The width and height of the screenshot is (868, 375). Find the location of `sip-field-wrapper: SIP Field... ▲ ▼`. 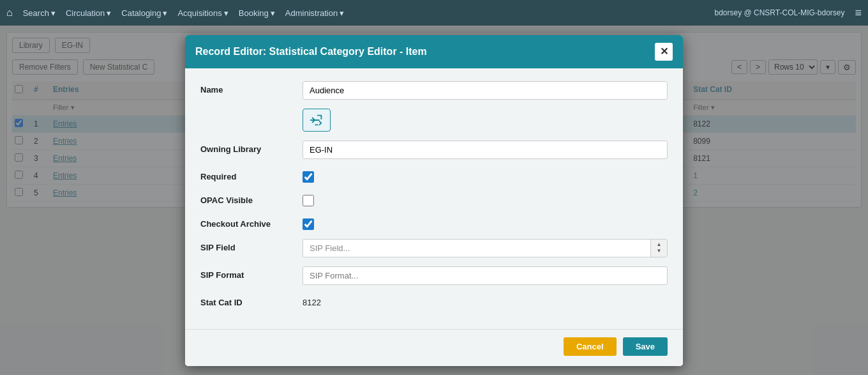

sip-field-wrapper: SIP Field... ▲ ▼ is located at coordinates (485, 248).